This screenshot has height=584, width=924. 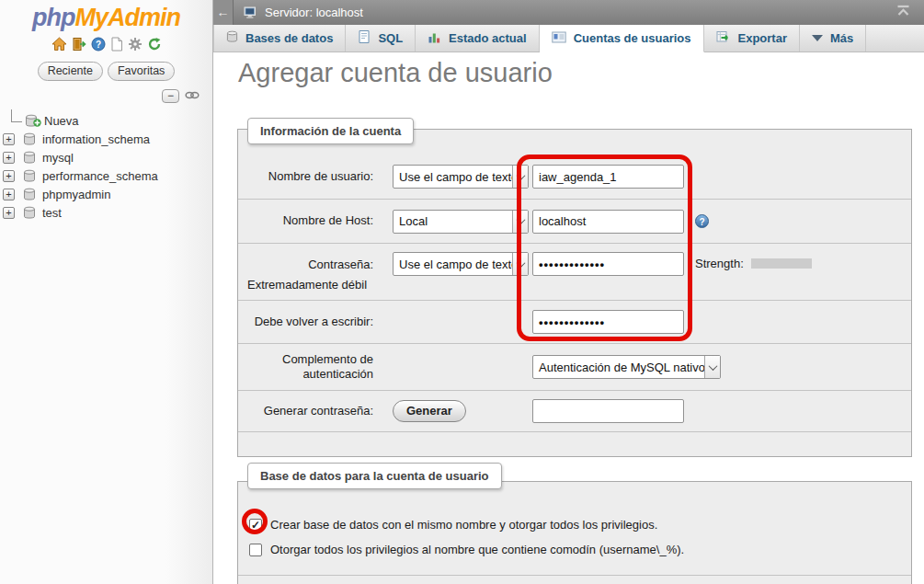 I want to click on tab-export: Exportar, so click(x=752, y=39).